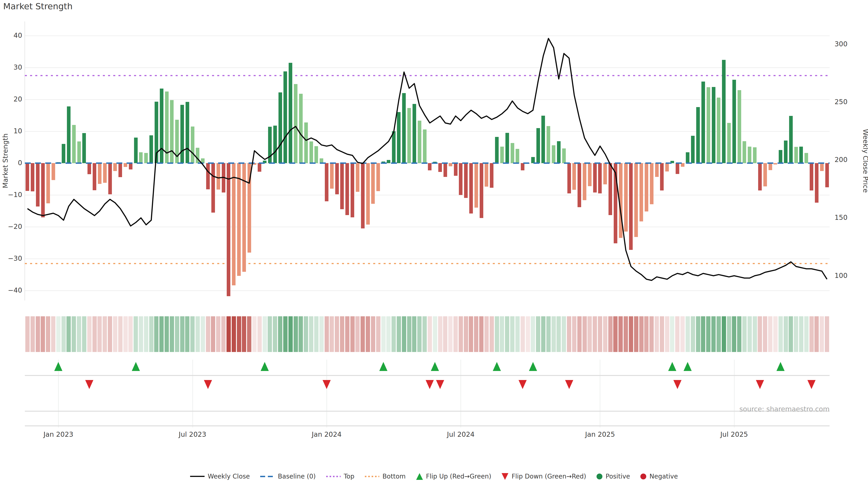 This screenshot has width=868, height=488. Describe the element at coordinates (662, 177) in the screenshot. I see `strength-bar-w123` at that location.